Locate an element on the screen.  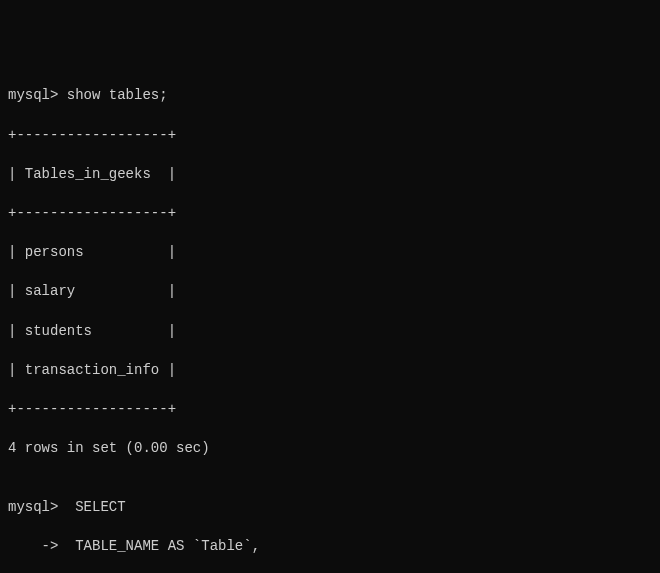
sql-continuation: -> TABLE_NAME AS `Table`, is located at coordinates (330, 547).